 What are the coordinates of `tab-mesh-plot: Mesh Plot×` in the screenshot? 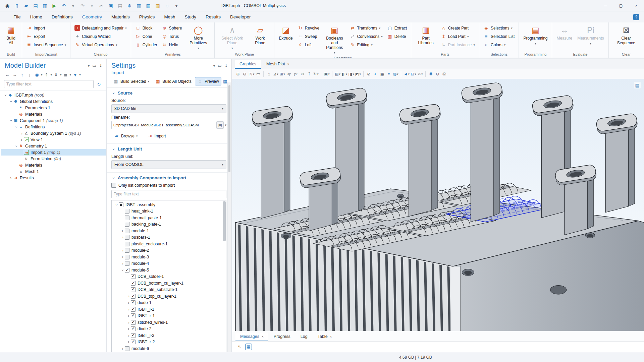 It's located at (278, 64).